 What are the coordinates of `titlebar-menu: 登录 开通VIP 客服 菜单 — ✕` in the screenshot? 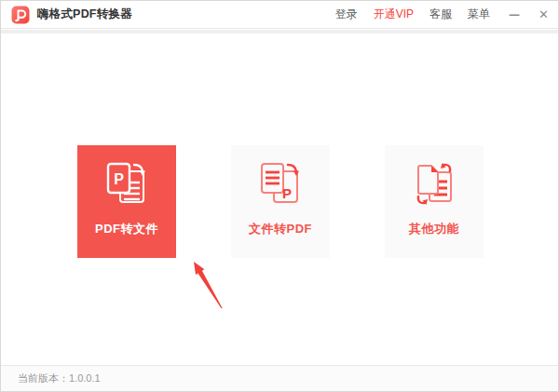 It's located at (434, 15).